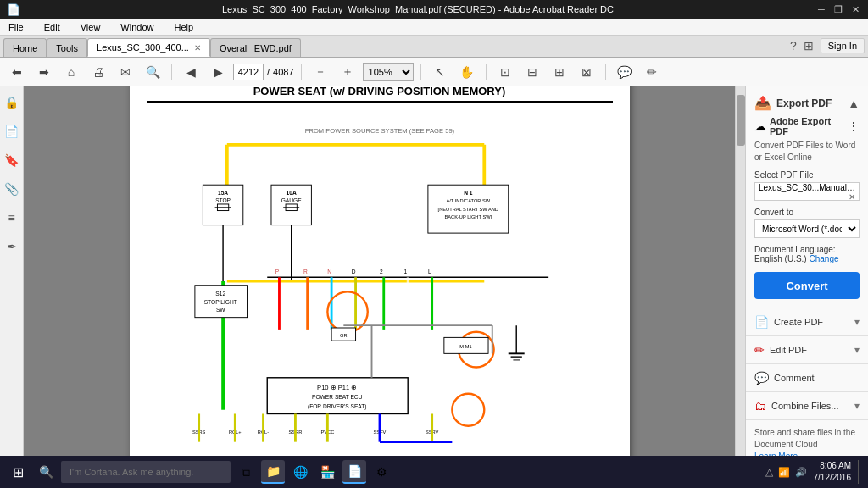 The width and height of the screenshot is (868, 488). Describe the element at coordinates (741, 120) in the screenshot. I see `scroll-thumb` at that location.